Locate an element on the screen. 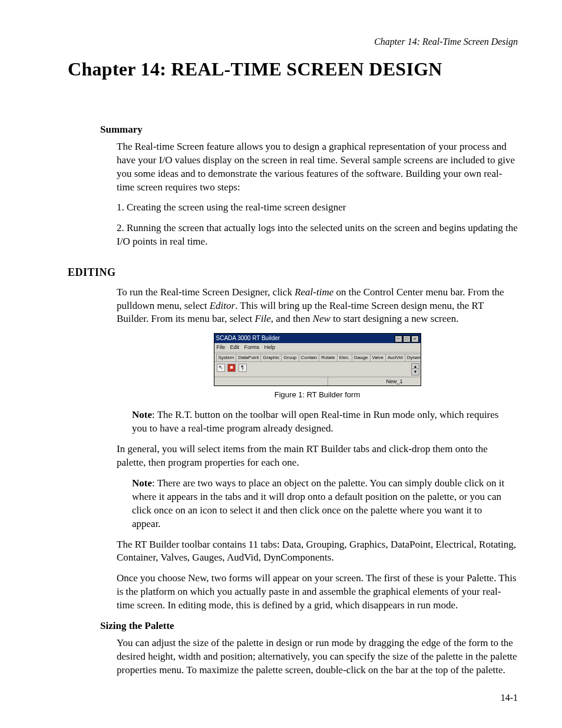 This screenshot has width=562, height=728. scroll-down-icon: ▾ is located at coordinates (415, 372).